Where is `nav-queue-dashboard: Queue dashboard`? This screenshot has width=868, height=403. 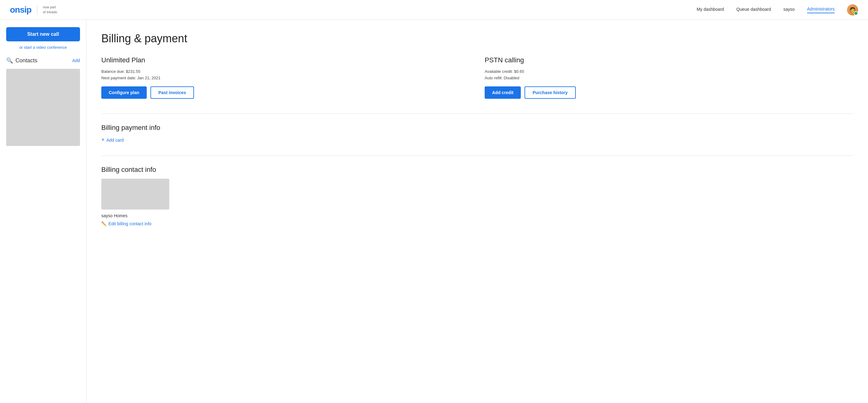 nav-queue-dashboard: Queue dashboard is located at coordinates (753, 10).